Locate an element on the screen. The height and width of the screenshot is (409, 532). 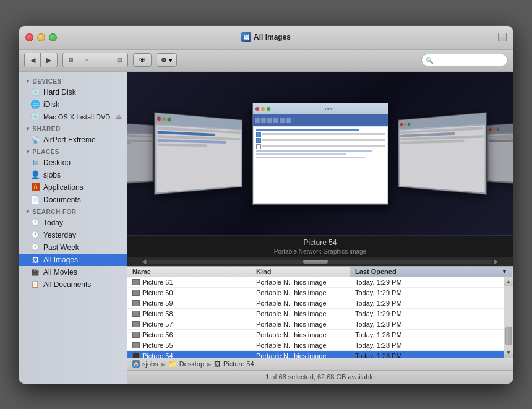
breadcrumb-home-icon: 🏠 is located at coordinates (136, 364).